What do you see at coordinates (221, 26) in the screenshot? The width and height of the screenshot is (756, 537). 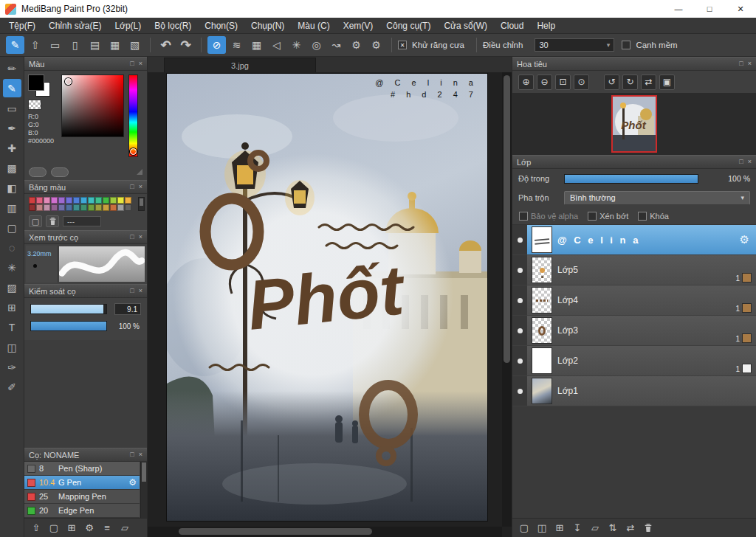 I see `menu-select: Chọn(S)` at bounding box center [221, 26].